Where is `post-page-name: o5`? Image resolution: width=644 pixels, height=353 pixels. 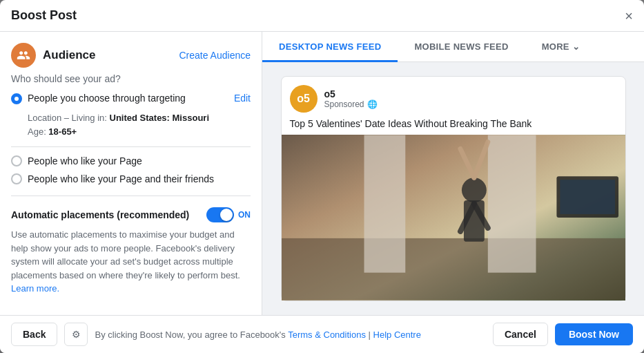 post-page-name: o5 is located at coordinates (351, 94).